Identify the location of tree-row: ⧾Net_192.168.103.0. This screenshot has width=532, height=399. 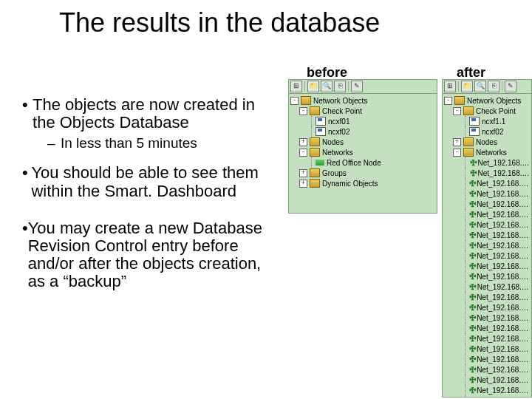
(487, 214).